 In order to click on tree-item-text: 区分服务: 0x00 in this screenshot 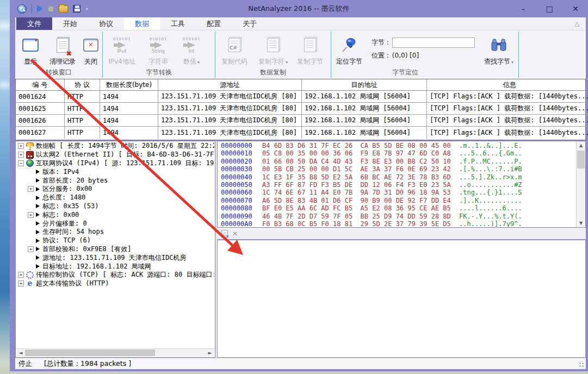, I will do `click(67, 189)`.